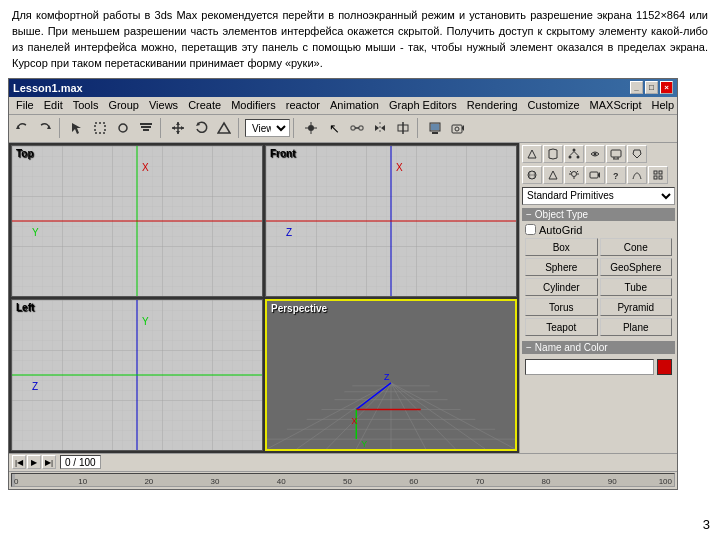 Image resolution: width=720 pixels, height=540 pixels. I want to click on cylinder-button: Cylinder, so click(562, 287).